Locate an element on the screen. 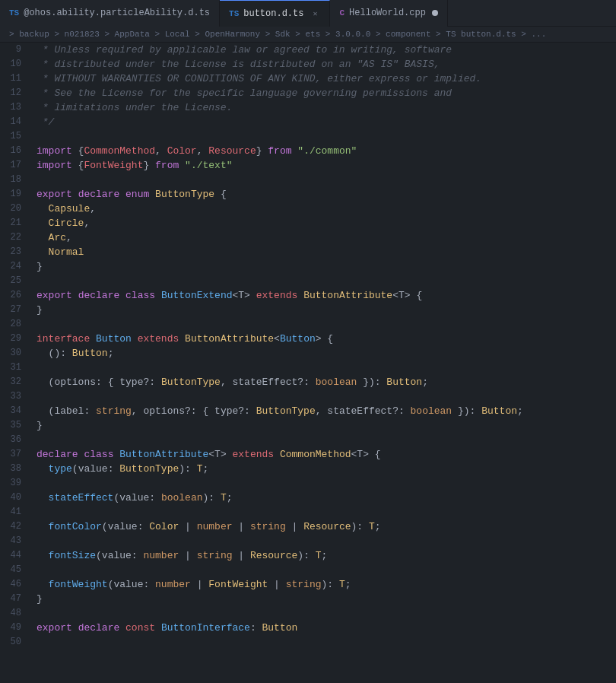 This screenshot has height=683, width=616. code-line: 31 is located at coordinates (308, 368).